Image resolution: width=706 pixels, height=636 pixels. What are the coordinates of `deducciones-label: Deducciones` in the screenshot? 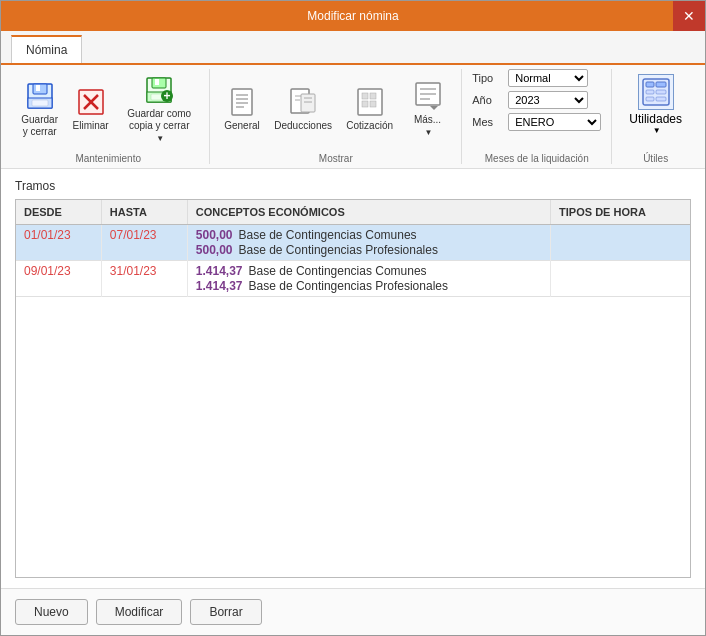 It's located at (303, 126).